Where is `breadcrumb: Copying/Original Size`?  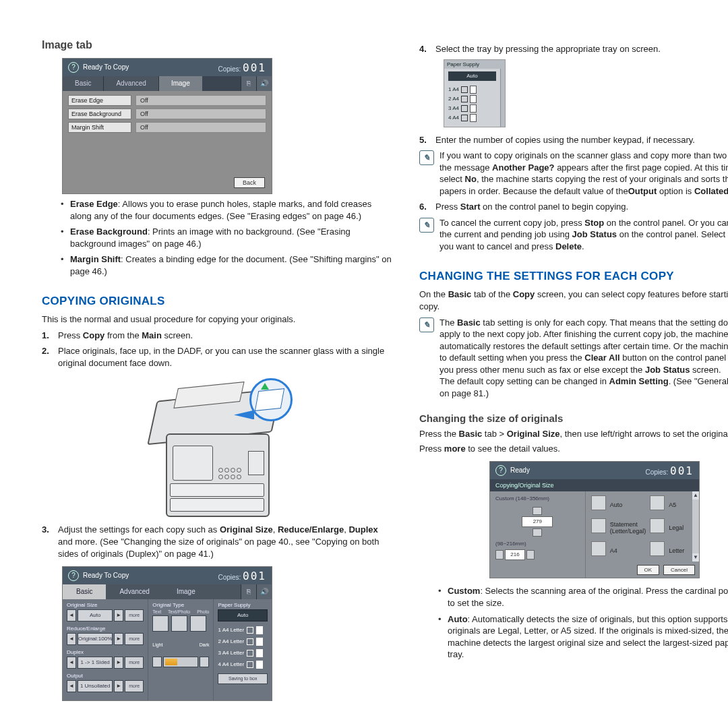
breadcrumb: Copying/Original Size is located at coordinates (595, 485).